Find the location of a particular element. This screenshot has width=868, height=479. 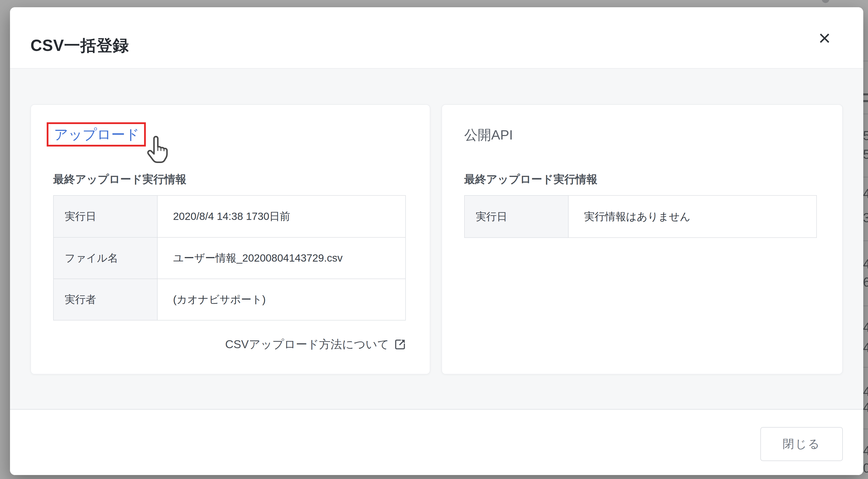

annotation-highlight-box: アップロード is located at coordinates (96, 134).